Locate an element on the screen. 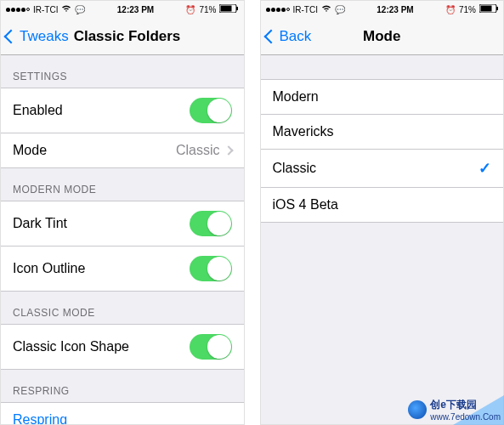 The height and width of the screenshot is (425, 504). switch-dark-tint is located at coordinates (211, 224).